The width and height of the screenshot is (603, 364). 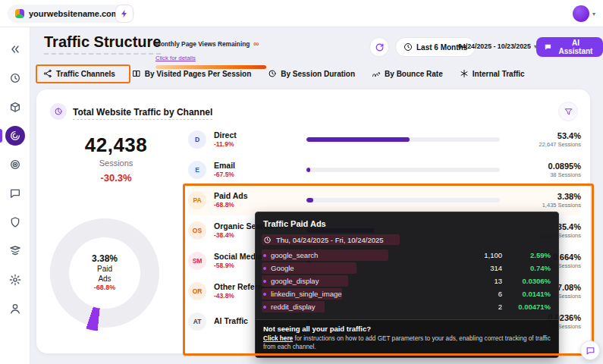 What do you see at coordinates (15, 309) in the screenshot?
I see `user-icon` at bounding box center [15, 309].